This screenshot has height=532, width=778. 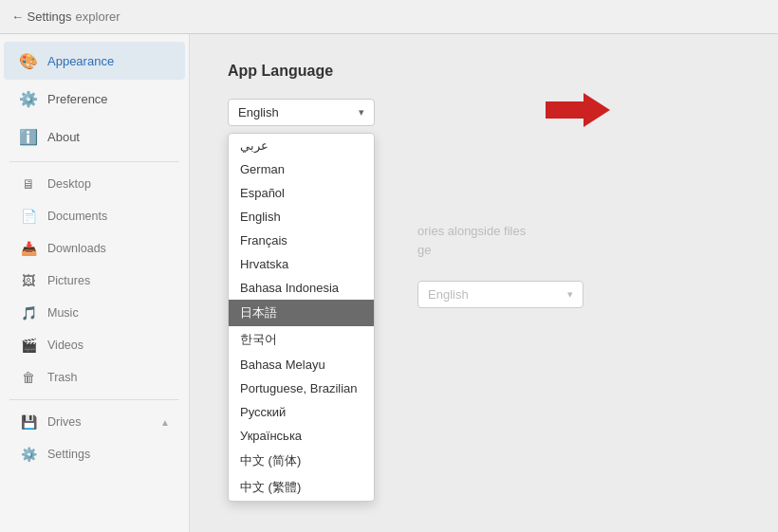 I want to click on dropdown-chevron-icon: ▾, so click(x=361, y=112).